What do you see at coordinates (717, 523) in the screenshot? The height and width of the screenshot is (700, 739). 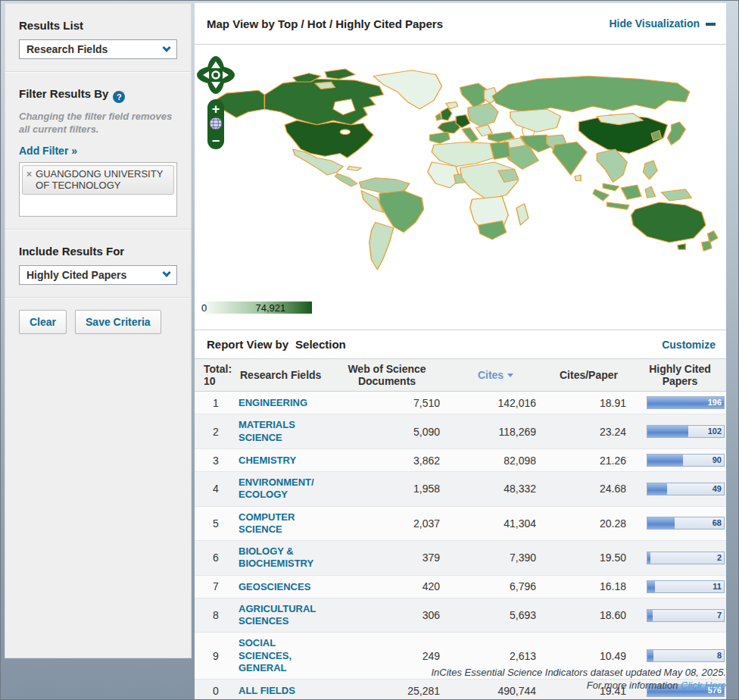 I see `bar-value: 68` at bounding box center [717, 523].